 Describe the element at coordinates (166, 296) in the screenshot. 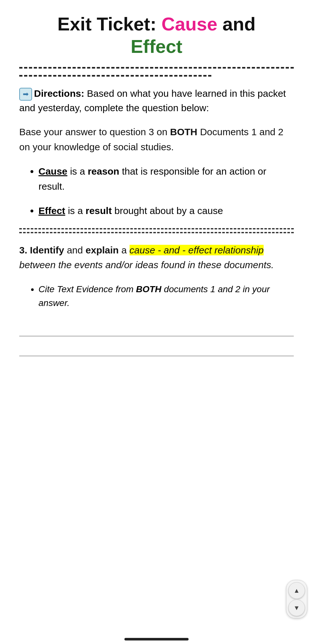

I see `cite-evidence-list: Cite Text Evidence from BOTH documents 1…` at that location.